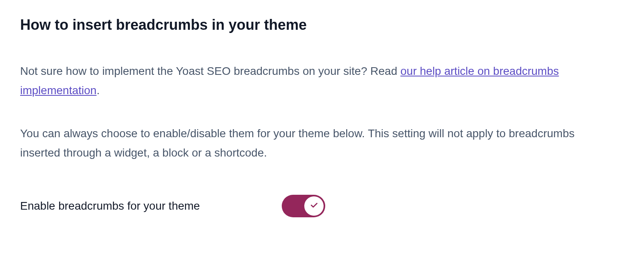 This screenshot has height=268, width=644. I want to click on check-icon, so click(314, 206).